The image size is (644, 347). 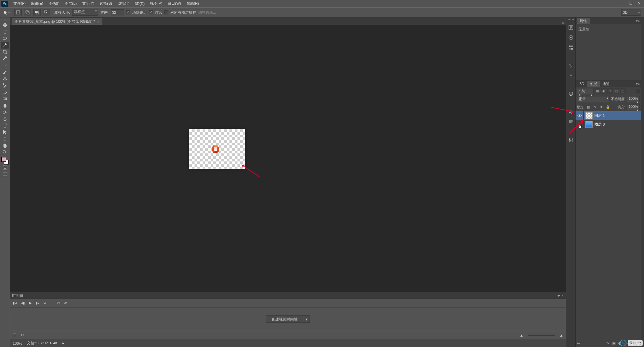 What do you see at coordinates (5, 119) in the screenshot?
I see `pen-tool` at bounding box center [5, 119].